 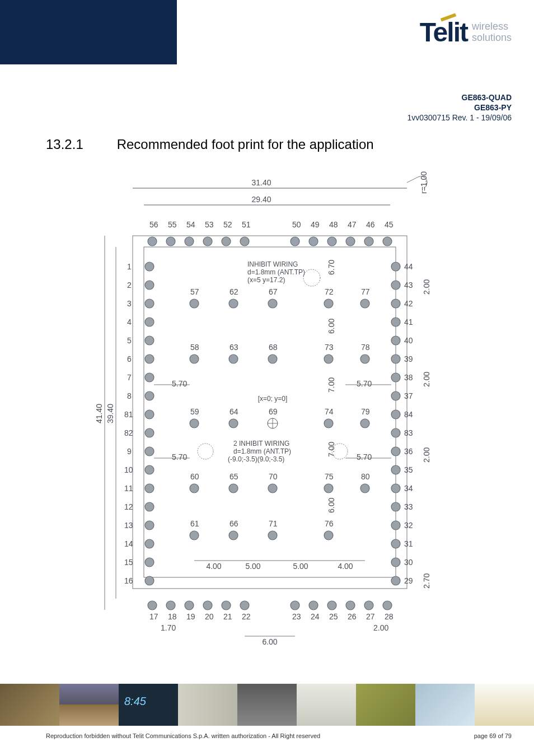 What do you see at coordinates (129, 340) in the screenshot?
I see `svg-text: 5` at bounding box center [129, 340].